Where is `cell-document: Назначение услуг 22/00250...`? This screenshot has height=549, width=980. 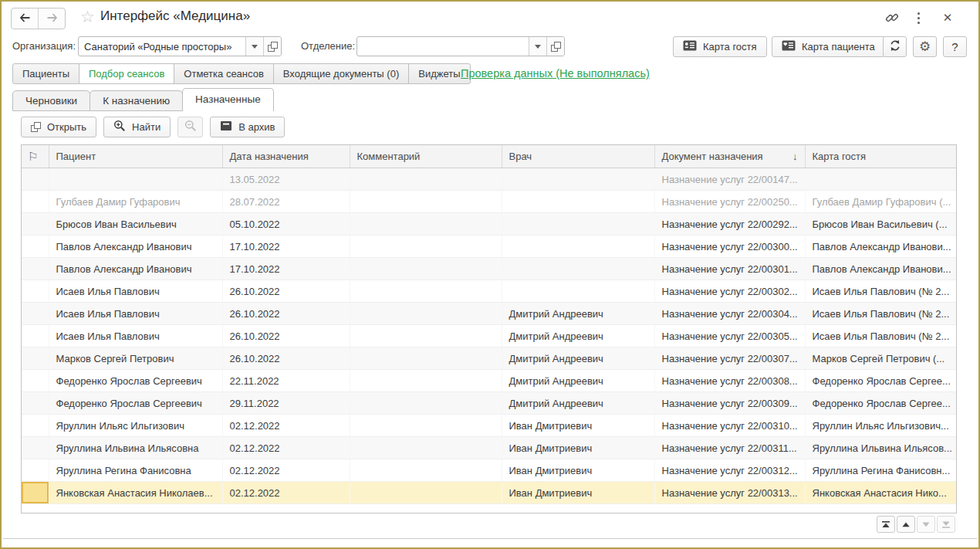
cell-document: Назначение услуг 22/00250... is located at coordinates (730, 202).